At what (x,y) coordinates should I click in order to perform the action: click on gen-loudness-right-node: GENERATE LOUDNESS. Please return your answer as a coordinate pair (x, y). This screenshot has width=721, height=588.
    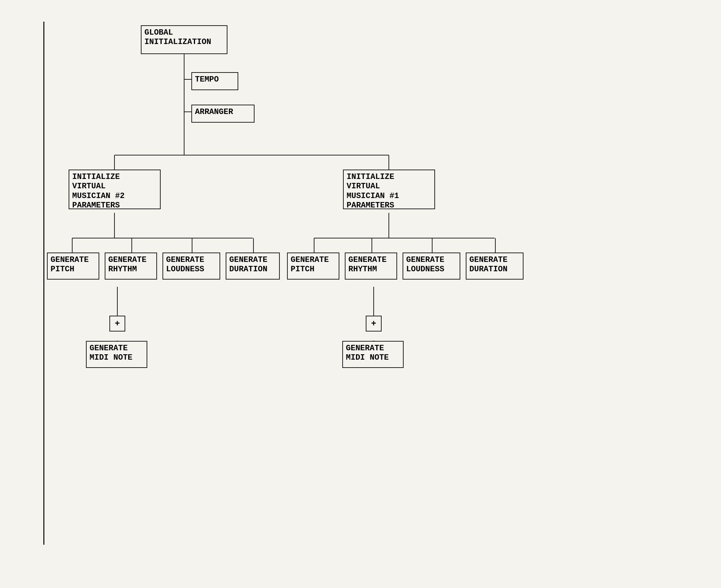
    Looking at the image, I should click on (431, 266).